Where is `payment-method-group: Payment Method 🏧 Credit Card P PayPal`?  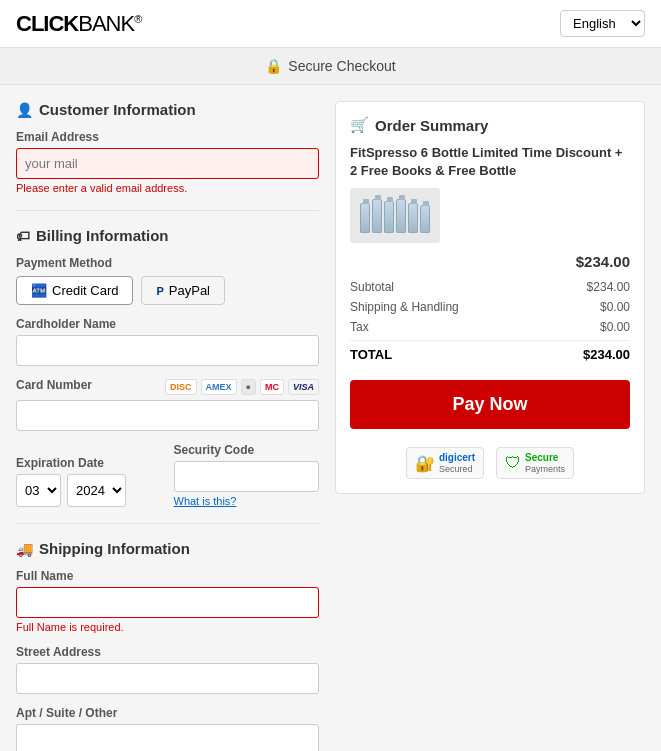 payment-method-group: Payment Method 🏧 Credit Card P PayPal is located at coordinates (168, 280).